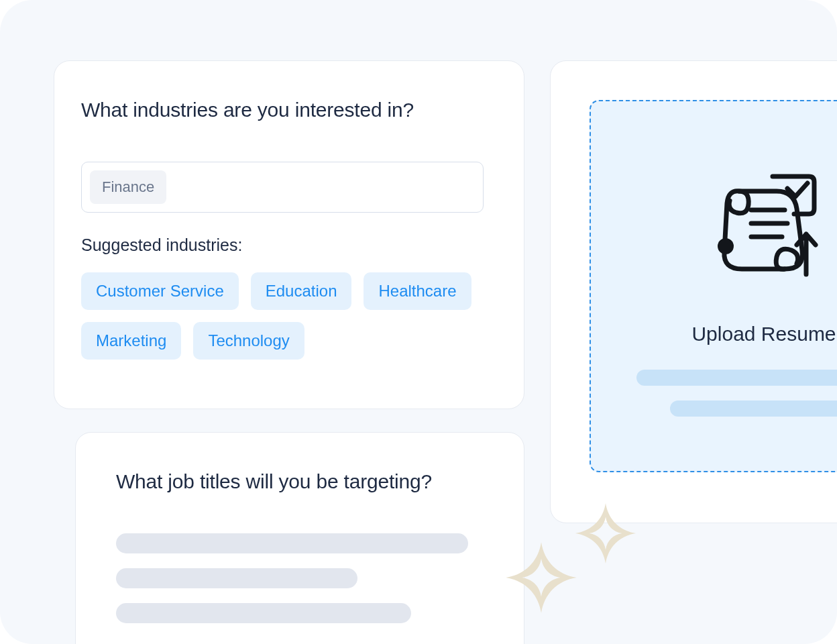  Describe the element at coordinates (282, 187) in the screenshot. I see `industries-input: Finance` at that location.